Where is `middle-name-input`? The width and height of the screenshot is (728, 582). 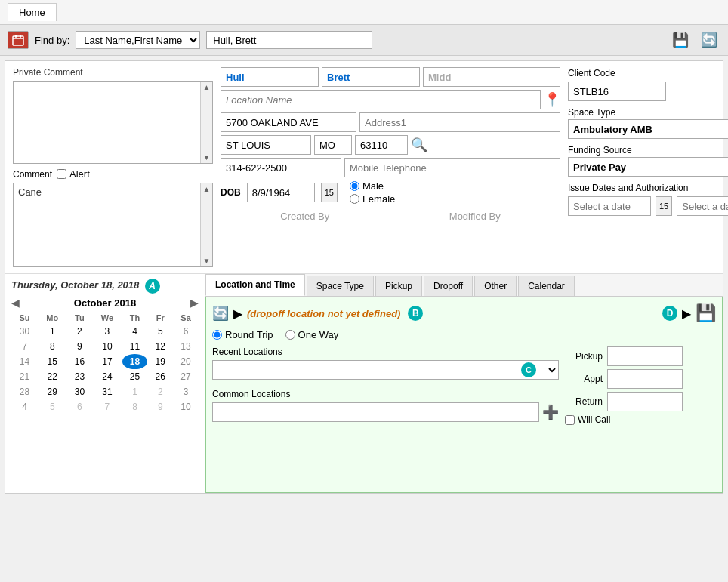 middle-name-input is located at coordinates (492, 77).